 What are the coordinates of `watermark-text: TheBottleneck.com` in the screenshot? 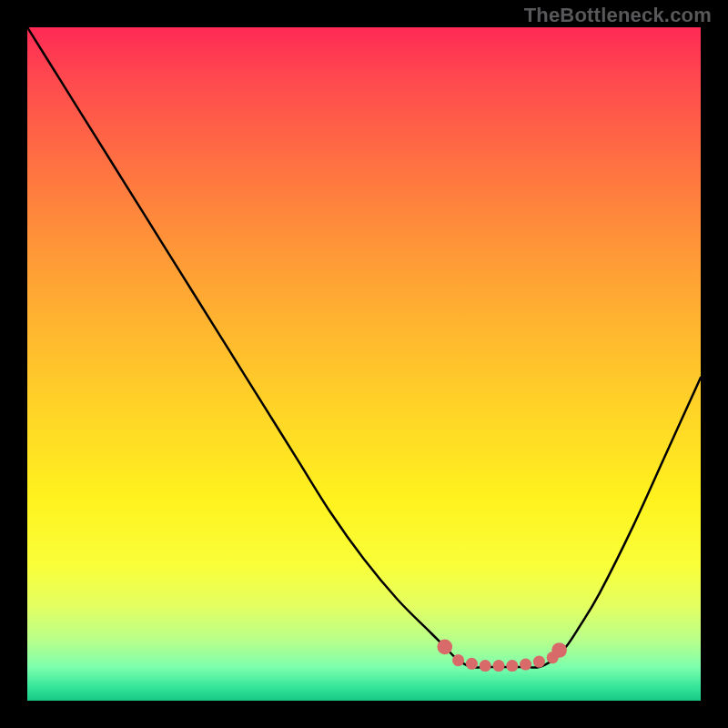 It's located at (618, 15).